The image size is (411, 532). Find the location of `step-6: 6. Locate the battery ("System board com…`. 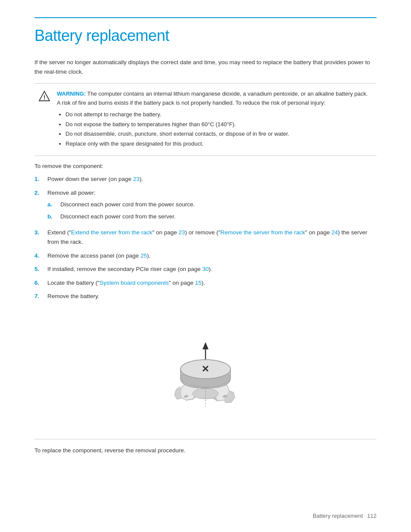

step-6: 6. Locate the battery ("System board com… is located at coordinates (206, 283).